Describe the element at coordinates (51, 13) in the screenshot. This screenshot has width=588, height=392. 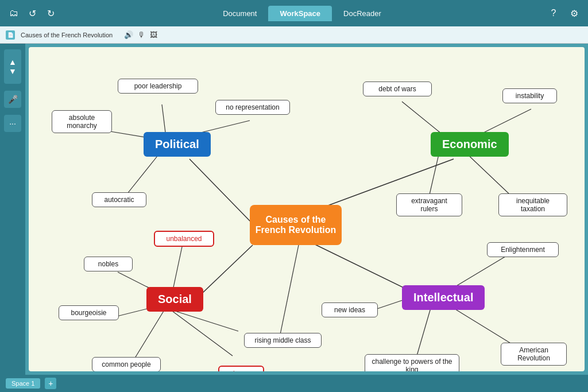
I see `redo-icon: ↻` at that location.